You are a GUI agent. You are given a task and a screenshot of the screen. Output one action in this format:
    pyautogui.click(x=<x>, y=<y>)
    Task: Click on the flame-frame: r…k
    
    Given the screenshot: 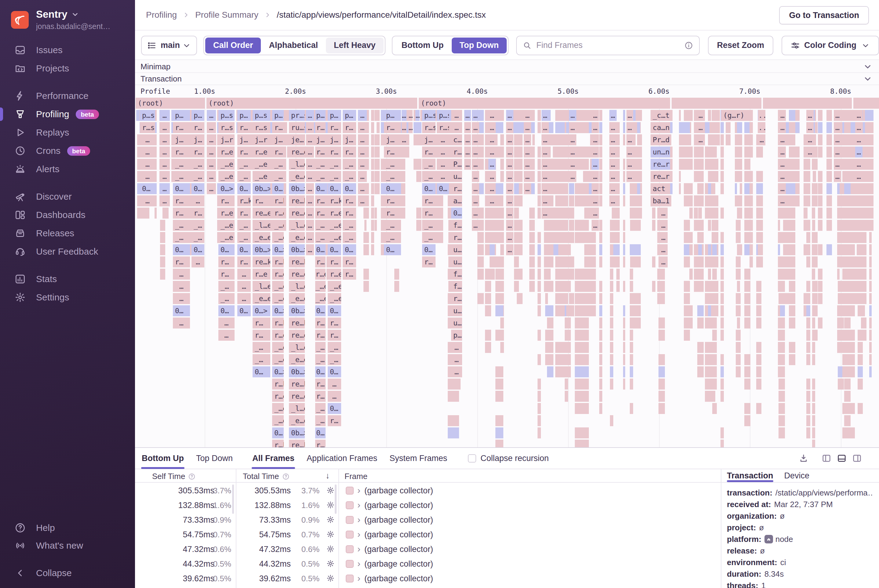 What is the action you would take?
    pyautogui.click(x=278, y=443)
    